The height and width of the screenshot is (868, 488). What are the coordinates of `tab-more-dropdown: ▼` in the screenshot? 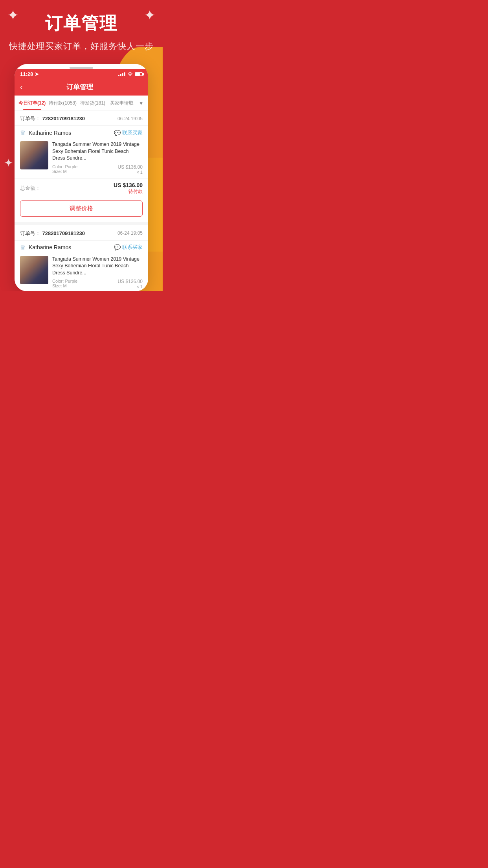 It's located at (141, 103).